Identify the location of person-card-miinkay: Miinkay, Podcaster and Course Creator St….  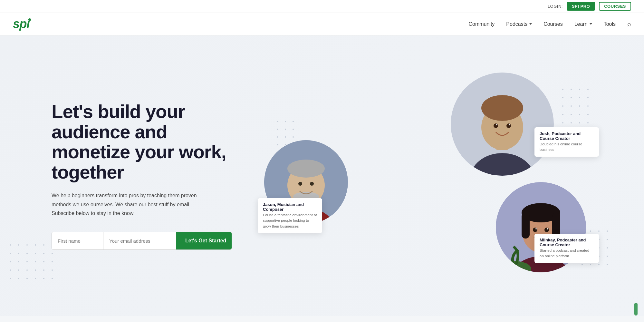
(567, 248).